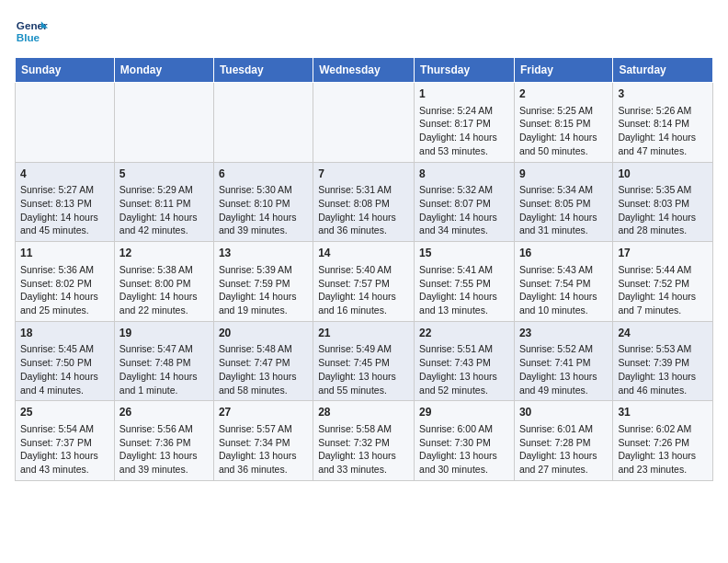  Describe the element at coordinates (164, 311) in the screenshot. I see `day-info: and 22 minutes.` at that location.